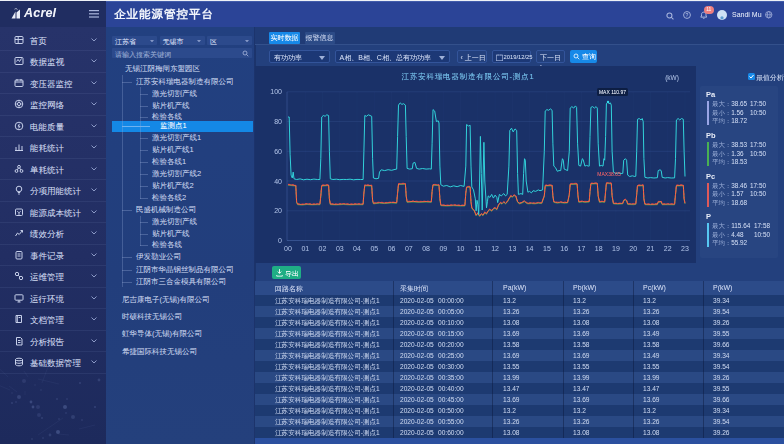  Describe the element at coordinates (443, 248) in the screenshot. I see `svg-text: 09` at that location.